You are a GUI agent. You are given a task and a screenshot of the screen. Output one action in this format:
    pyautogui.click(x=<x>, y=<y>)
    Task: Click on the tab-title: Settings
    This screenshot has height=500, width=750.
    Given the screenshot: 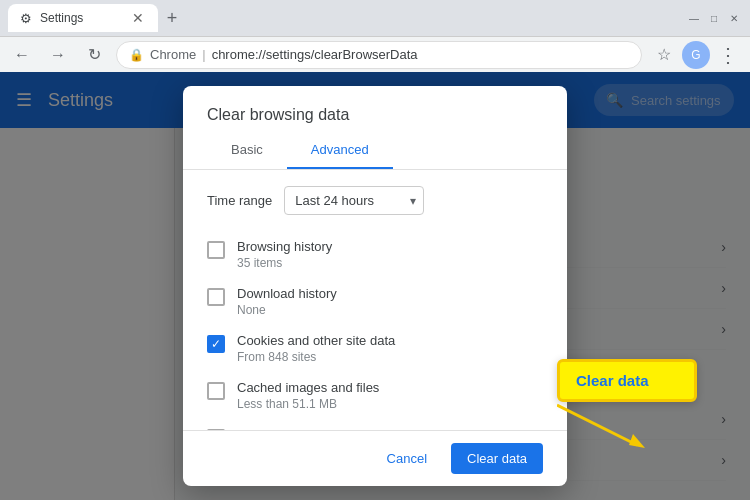 What is the action you would take?
    pyautogui.click(x=62, y=18)
    